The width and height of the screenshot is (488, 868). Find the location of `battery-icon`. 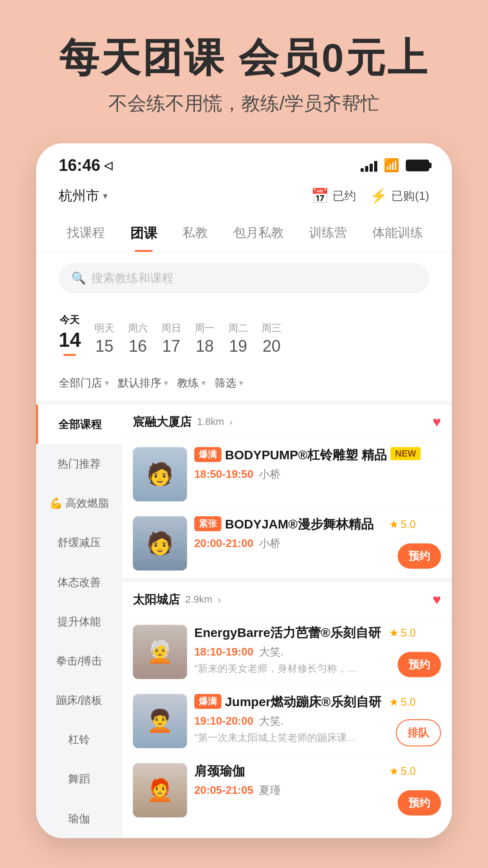

battery-icon is located at coordinates (418, 165).